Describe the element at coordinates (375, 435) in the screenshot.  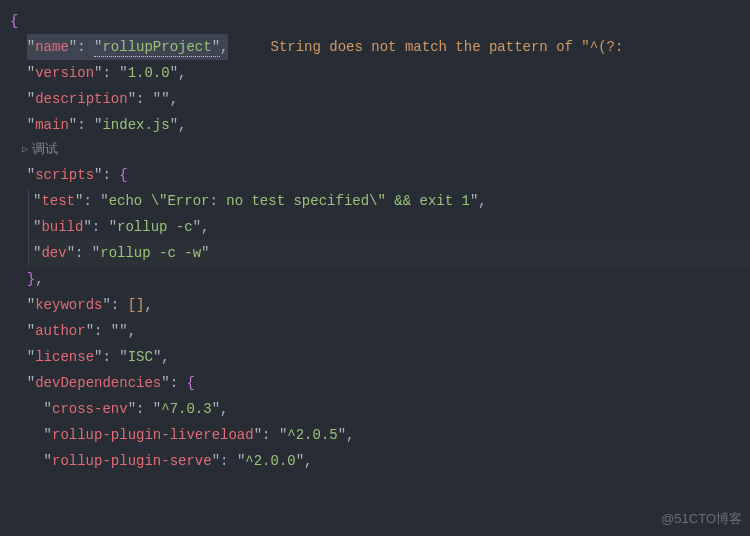
I see `code-line-livereload: "rollup-plugin-livereload": "^2.0.5",` at that location.